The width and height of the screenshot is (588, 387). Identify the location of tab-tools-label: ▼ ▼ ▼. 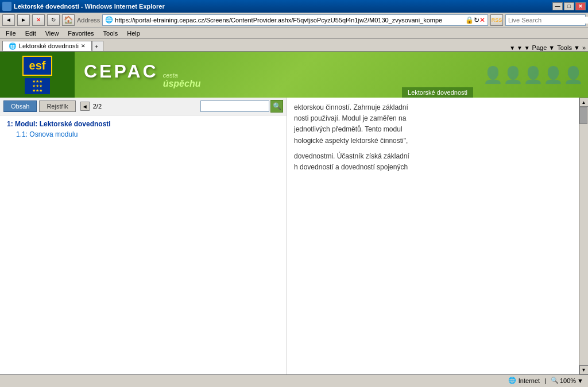
(519, 48).